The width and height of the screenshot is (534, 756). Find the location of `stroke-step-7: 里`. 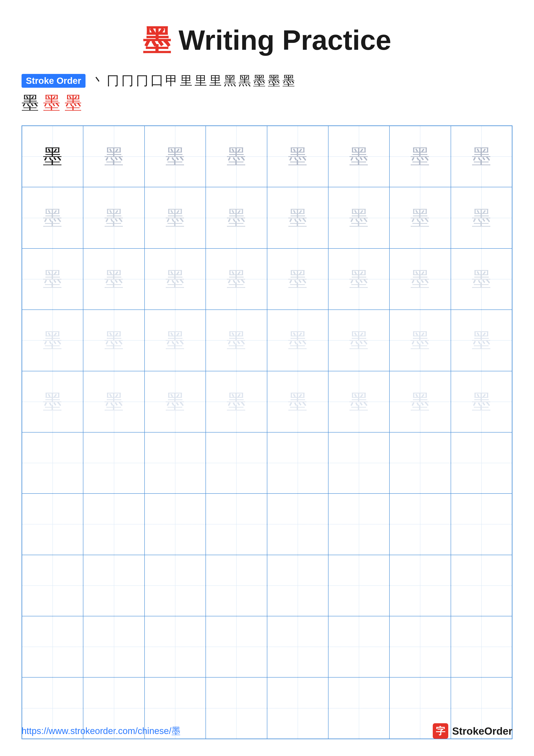

stroke-step-7: 里 is located at coordinates (201, 81).